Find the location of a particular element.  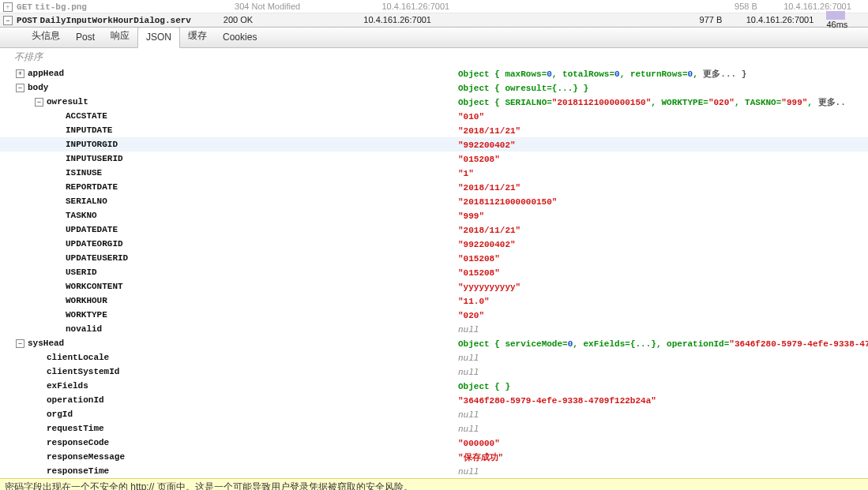

json-value: "1" is located at coordinates (663, 174).